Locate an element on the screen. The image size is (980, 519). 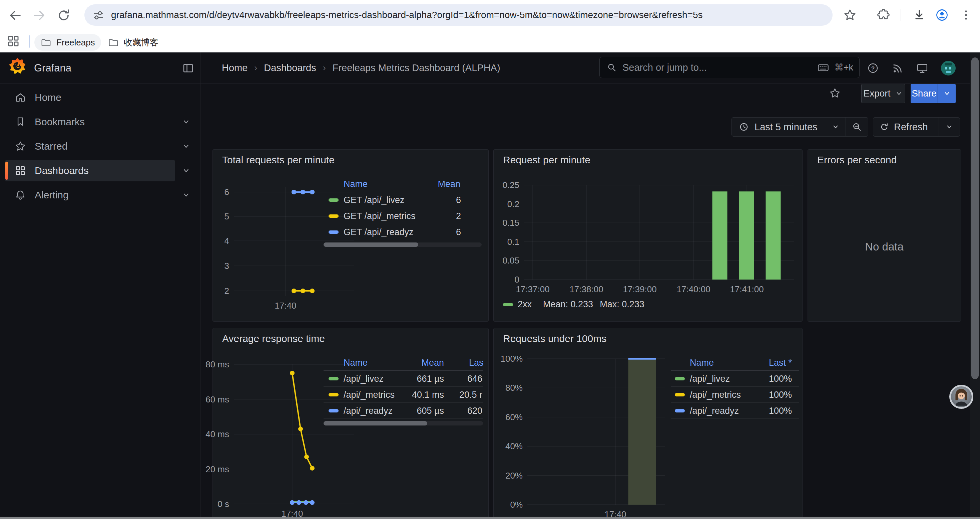
legend-header: Las is located at coordinates (476, 363).